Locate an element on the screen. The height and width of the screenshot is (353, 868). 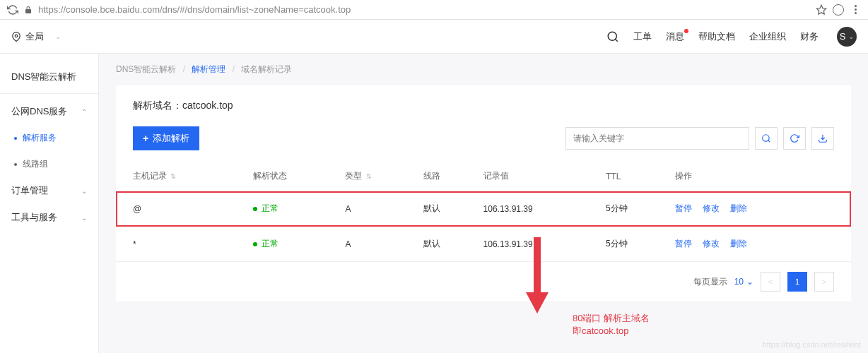
region-selector: 全局 ⌄ is located at coordinates (36, 37).